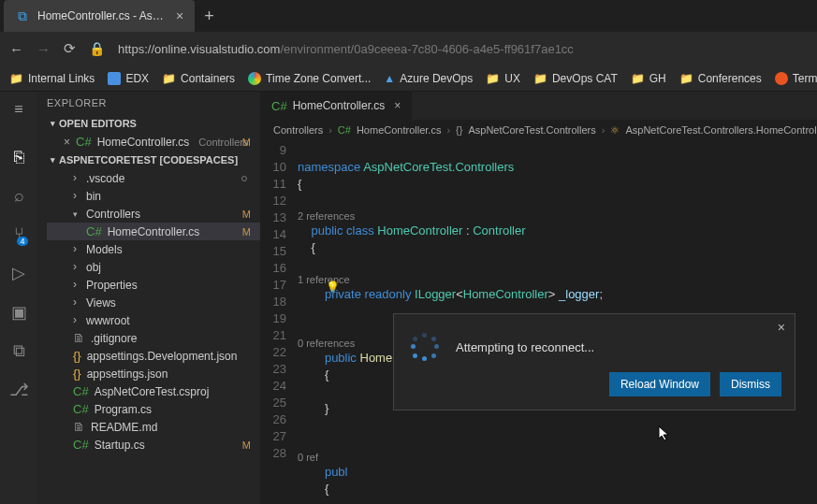 This screenshot has width=817, height=504. I want to click on mouse-cursor-icon, so click(664, 434).